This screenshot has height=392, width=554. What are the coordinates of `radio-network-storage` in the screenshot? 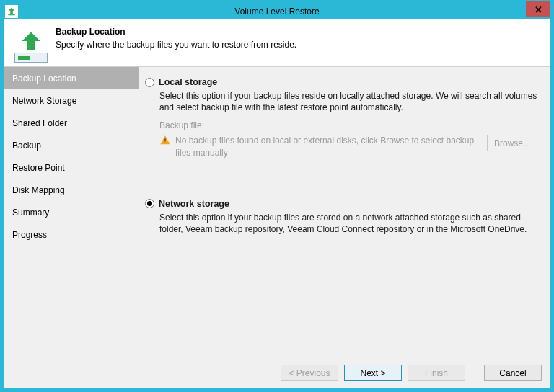 It's located at (150, 203).